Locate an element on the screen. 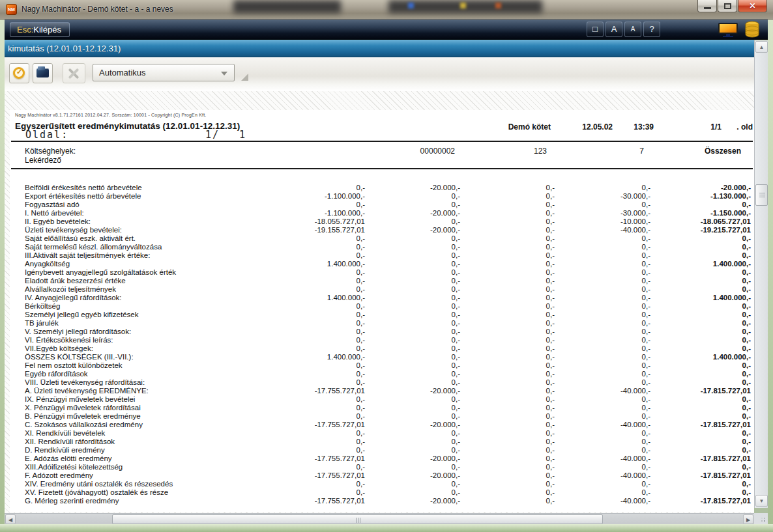  app-icon: NM is located at coordinates (12, 9).